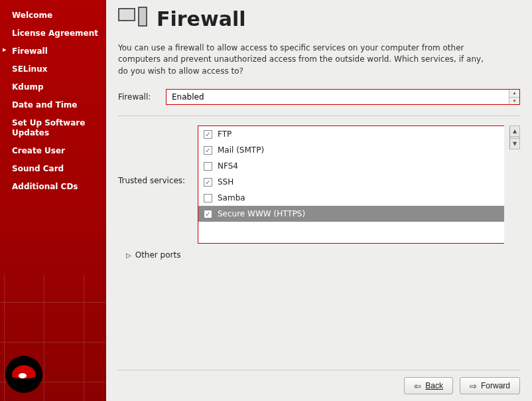  Describe the element at coordinates (24, 374) in the screenshot. I see `redhat-logo-icon` at that location.